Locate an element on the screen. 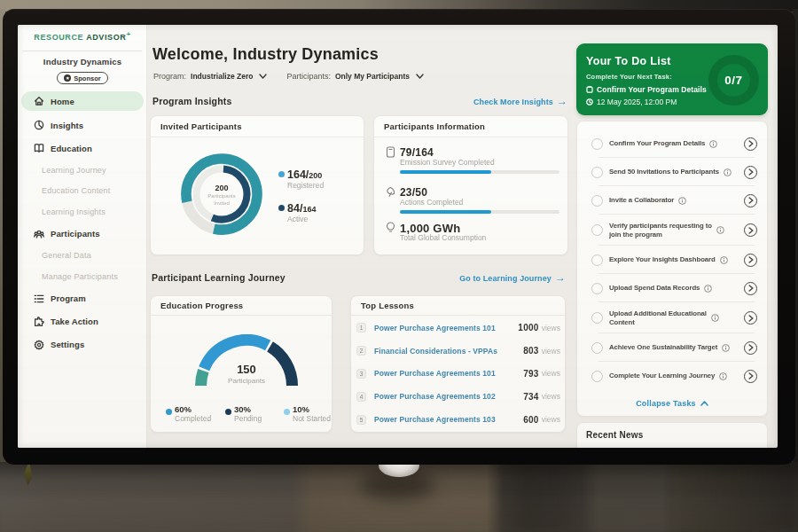 The image size is (798, 532). lesson-title-link: Power Purchase Agreements 103 is located at coordinates (434, 419).